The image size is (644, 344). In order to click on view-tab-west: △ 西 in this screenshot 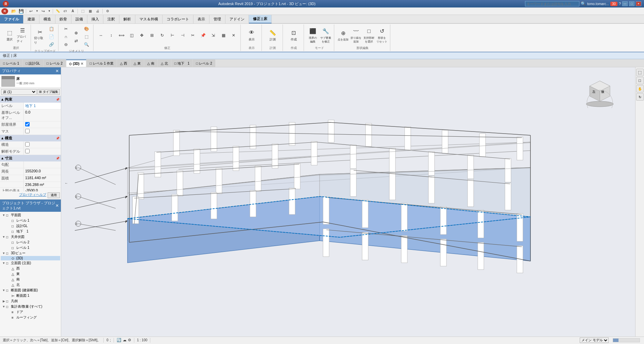, I will do `click(124, 63)`.